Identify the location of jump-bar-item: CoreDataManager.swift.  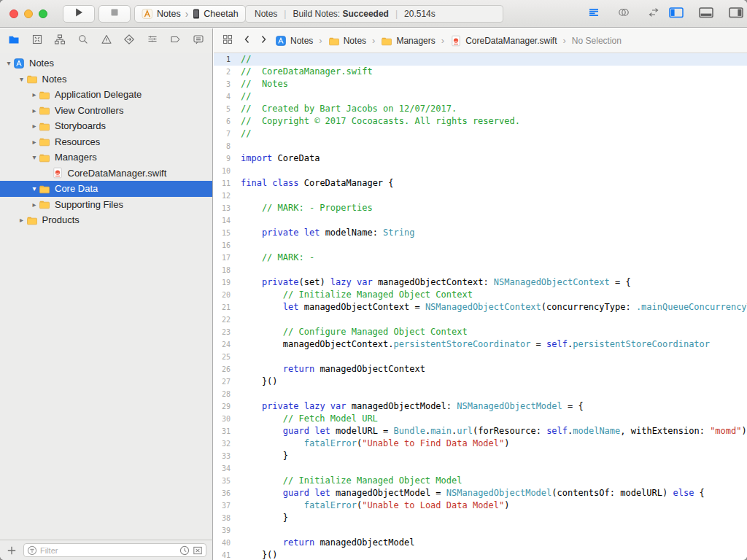
(503, 41).